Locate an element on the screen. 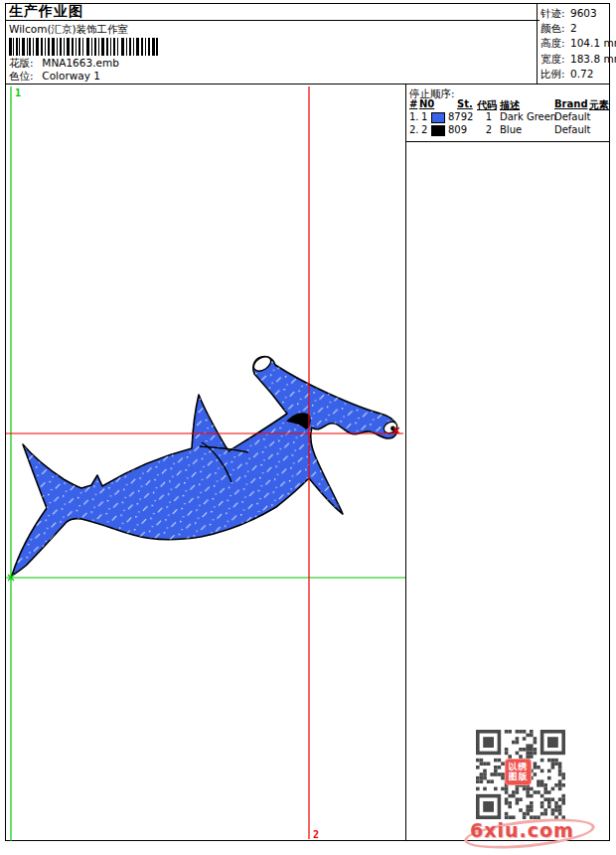 The height and width of the screenshot is (855, 616). table-bottom-divider is located at coordinates (508, 141).